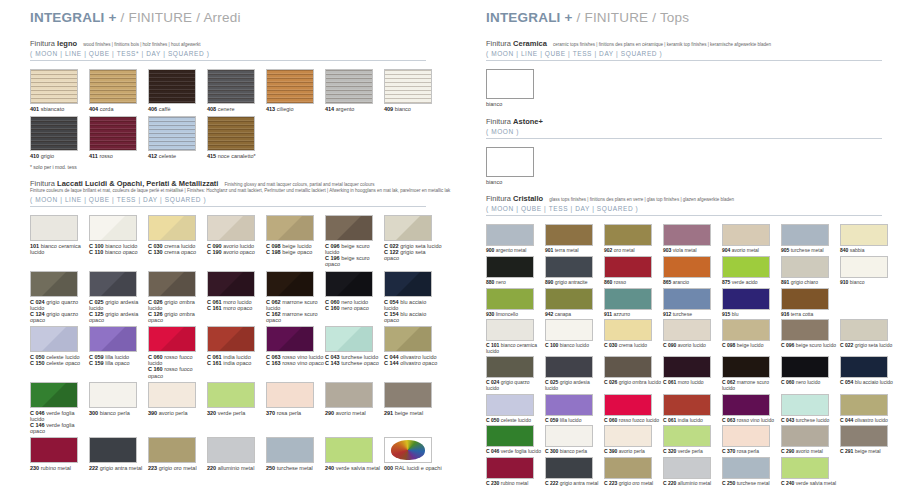 The height and width of the screenshot is (493, 913). I want to click on swatch-223-grigio-oro-metal: 223 grigio oro metal, so click(178, 454).